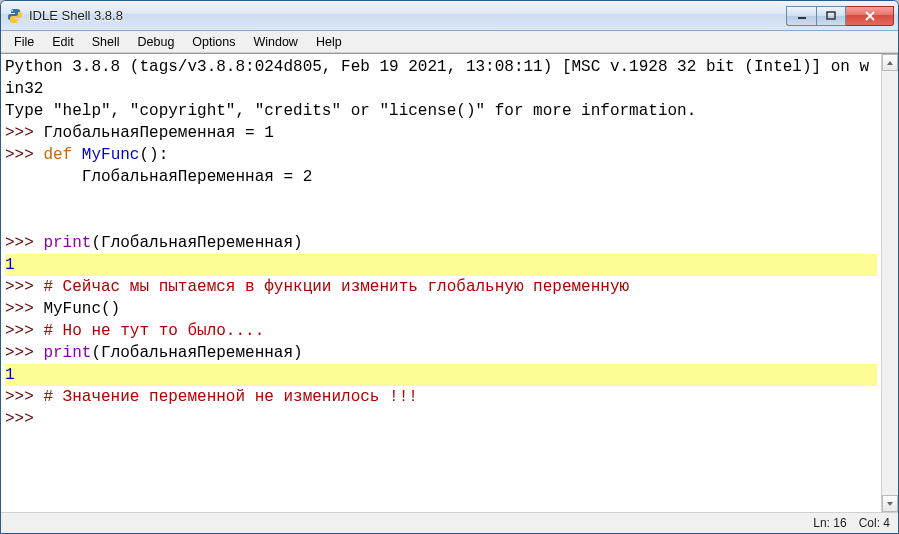 The image size is (899, 534). Describe the element at coordinates (58, 155) in the screenshot. I see `keyword-def: def` at that location.